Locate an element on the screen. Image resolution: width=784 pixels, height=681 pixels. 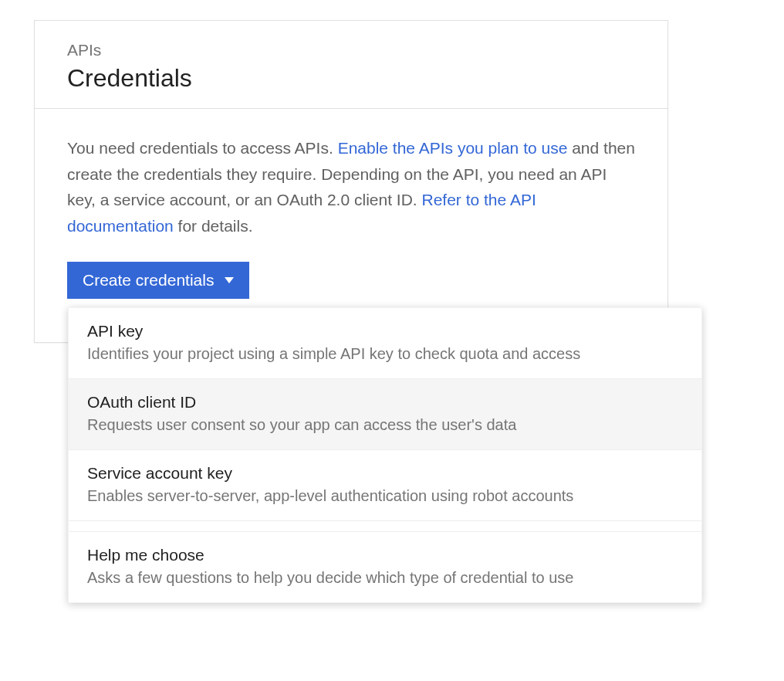
menu-item-help-me-choose: Help me choose Asks a few questions to h… is located at coordinates (385, 567).